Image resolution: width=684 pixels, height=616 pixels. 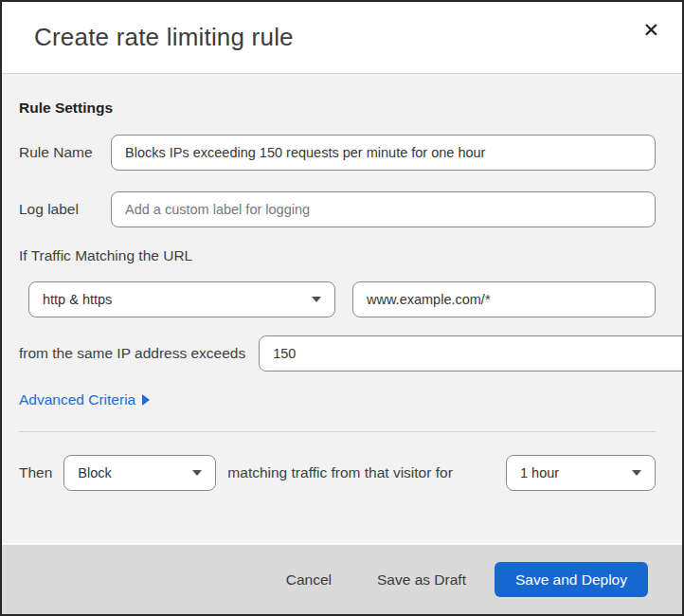 What do you see at coordinates (342, 578) in the screenshot?
I see `dialog-footer: Cancel Save as Draft Save and Deploy` at bounding box center [342, 578].